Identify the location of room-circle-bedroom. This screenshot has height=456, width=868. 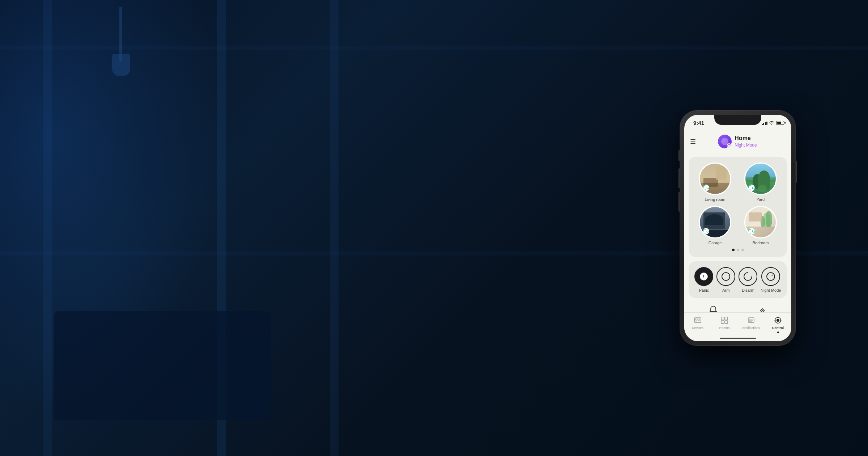
(761, 222).